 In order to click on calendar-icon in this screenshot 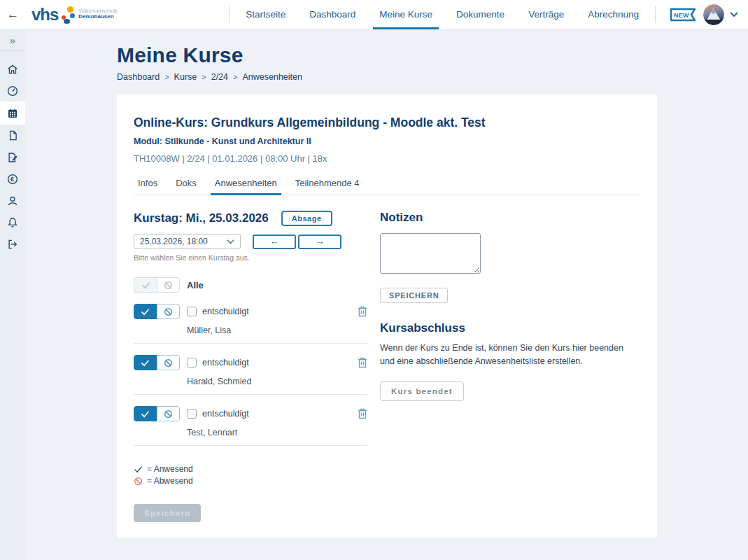, I will do `click(13, 113)`.